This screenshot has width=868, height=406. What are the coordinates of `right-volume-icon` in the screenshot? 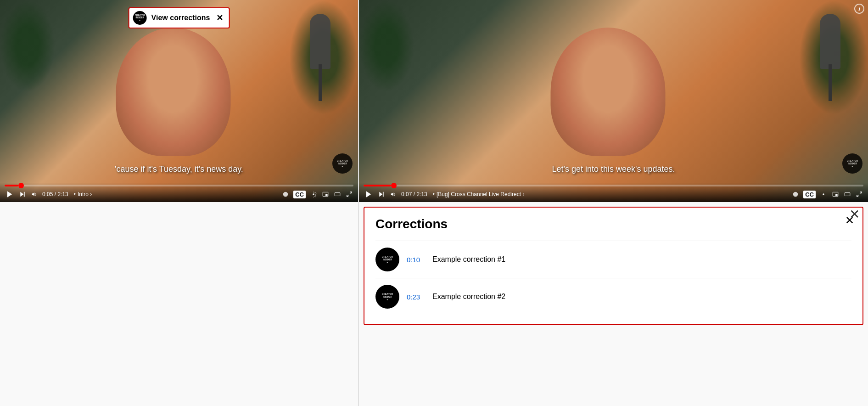 It's located at (393, 194).